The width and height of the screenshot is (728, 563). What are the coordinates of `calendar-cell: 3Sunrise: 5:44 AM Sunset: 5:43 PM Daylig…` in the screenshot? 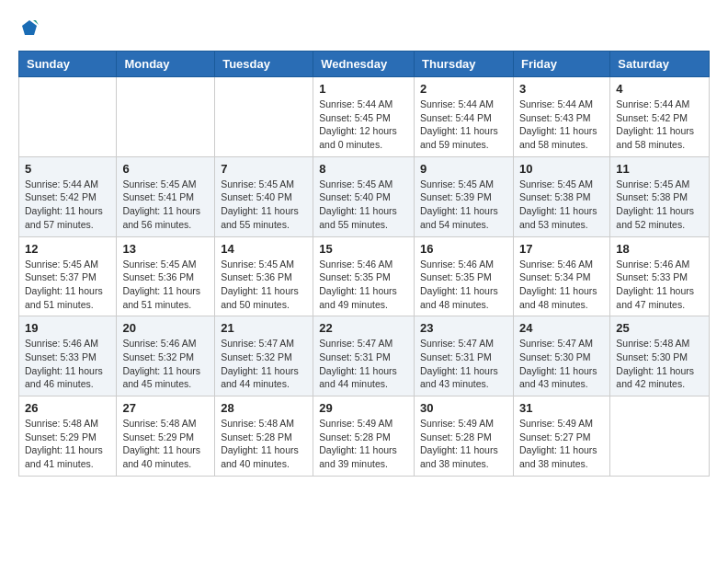 It's located at (561, 118).